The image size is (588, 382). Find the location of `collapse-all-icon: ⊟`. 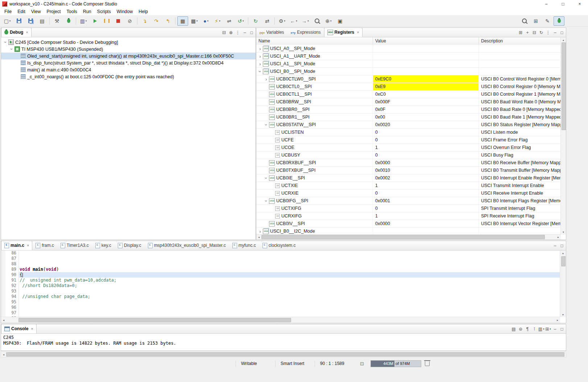

collapse-all-icon: ⊟ is located at coordinates (224, 33).